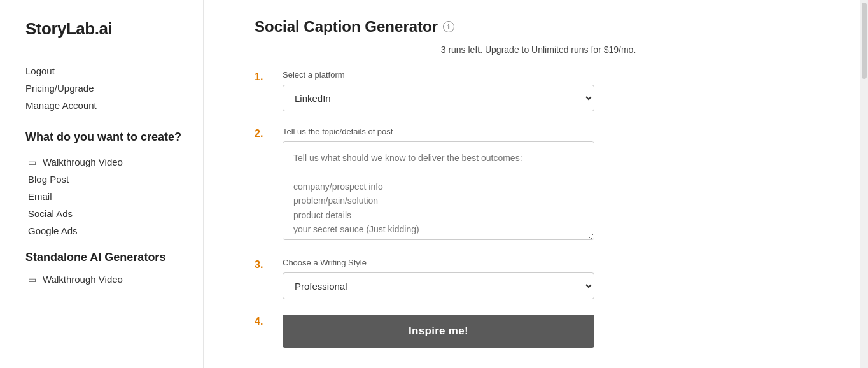  Describe the element at coordinates (104, 71) in the screenshot. I see `sidebar-item-logout: Logout` at that location.